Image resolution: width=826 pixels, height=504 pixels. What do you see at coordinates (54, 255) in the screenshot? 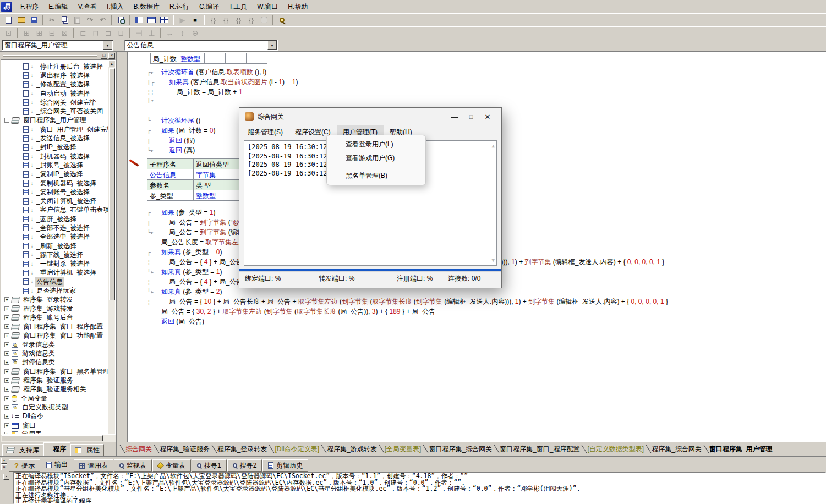
I see `tree-item: _踢下线_被选择` at bounding box center [54, 255].